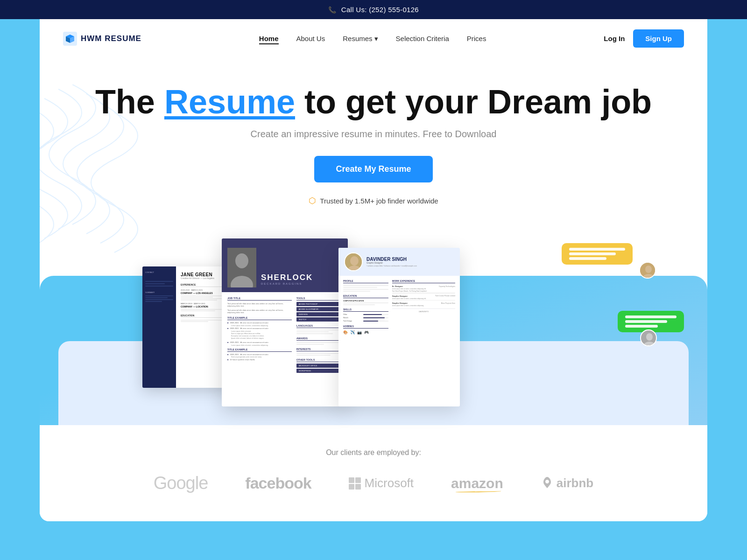 The width and height of the screenshot is (747, 560). What do you see at coordinates (278, 483) in the screenshot?
I see `logo-facebook: facebook` at bounding box center [278, 483].